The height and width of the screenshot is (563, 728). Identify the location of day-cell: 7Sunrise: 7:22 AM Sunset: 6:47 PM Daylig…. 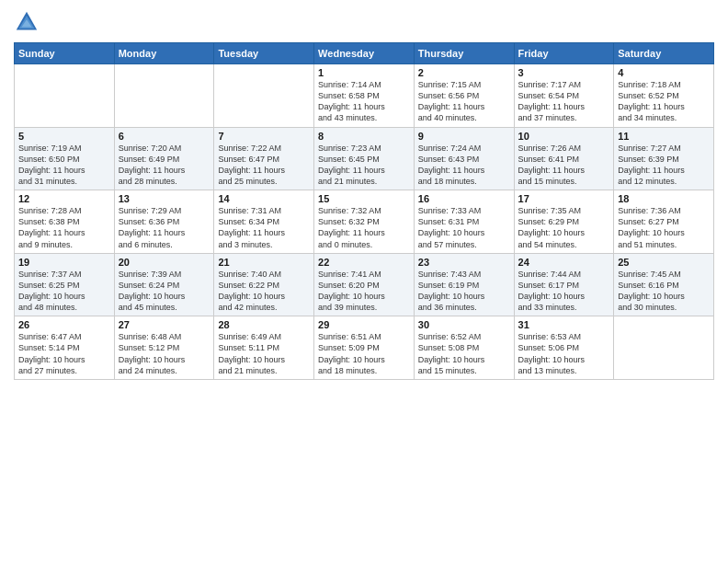
(265, 158).